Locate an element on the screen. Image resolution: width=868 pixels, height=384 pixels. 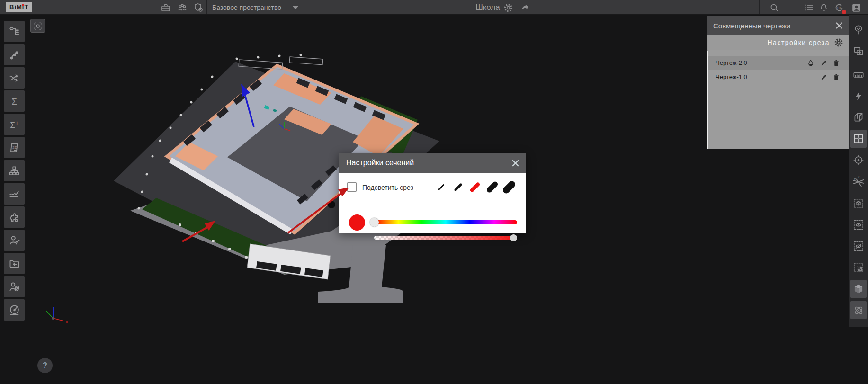
dialog-header: Настройки сечений is located at coordinates (432, 163).